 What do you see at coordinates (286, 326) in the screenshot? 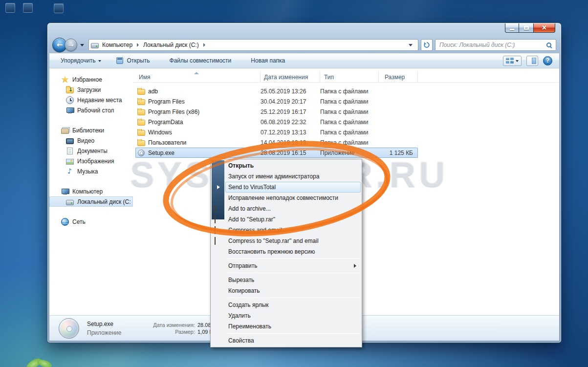
I see `menu-item-rename: Переименовать` at bounding box center [286, 326].